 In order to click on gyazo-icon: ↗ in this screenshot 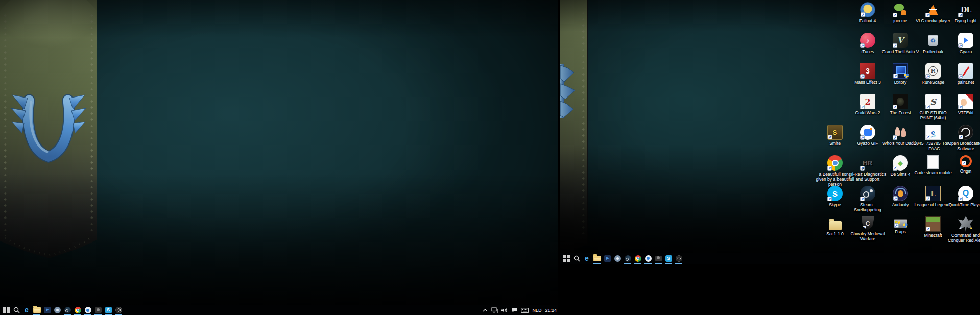, I will do `click(966, 40)`.